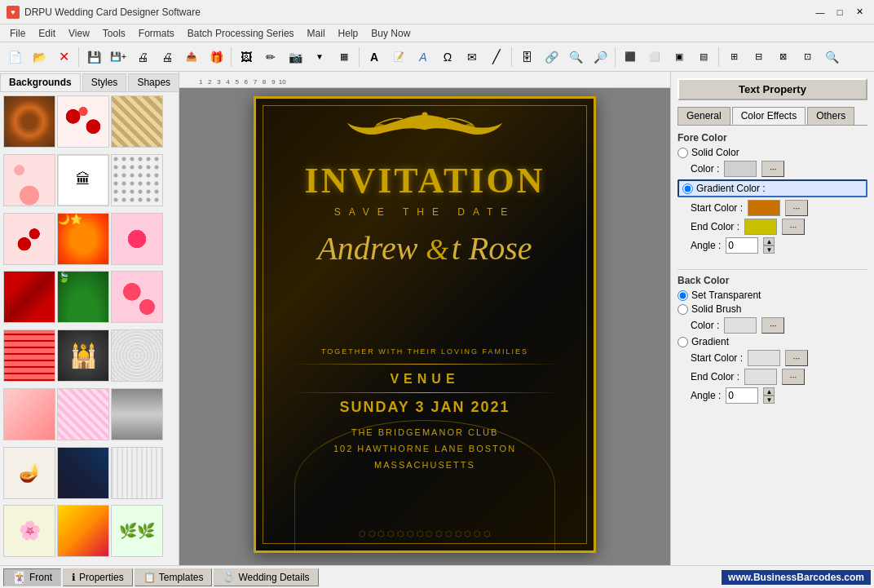 The width and height of the screenshot is (874, 588). I want to click on grid2-button: ⊟, so click(758, 57).